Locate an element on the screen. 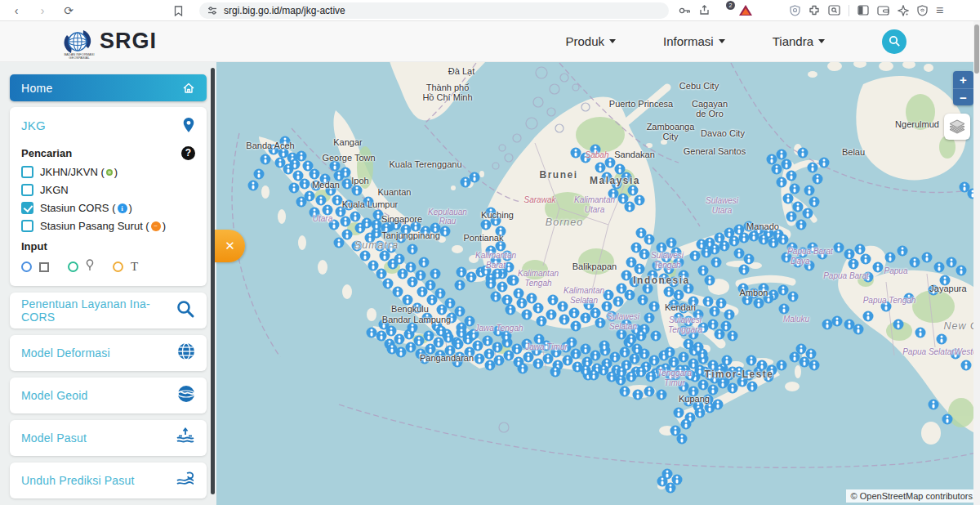  circle-blue-tool-icon is located at coordinates (26, 266).